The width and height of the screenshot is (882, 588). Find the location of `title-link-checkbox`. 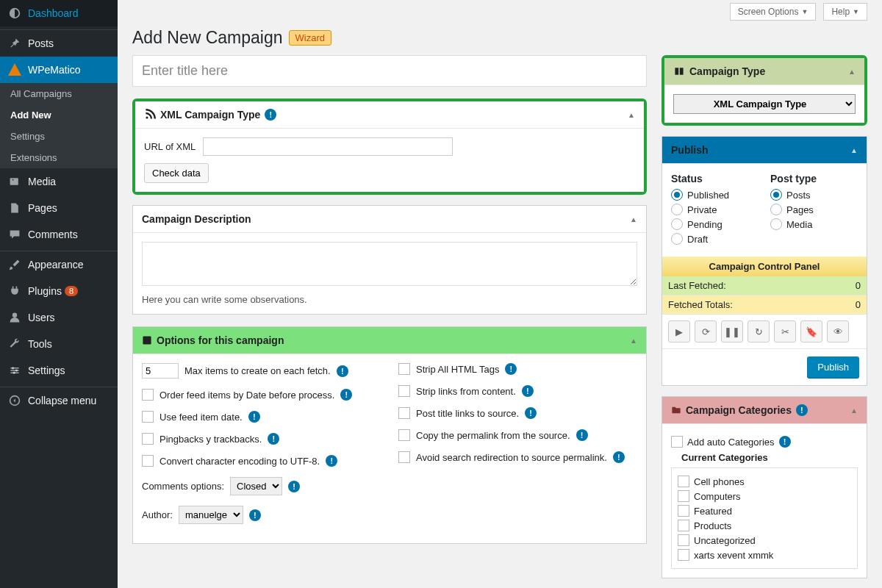

title-link-checkbox is located at coordinates (404, 413).